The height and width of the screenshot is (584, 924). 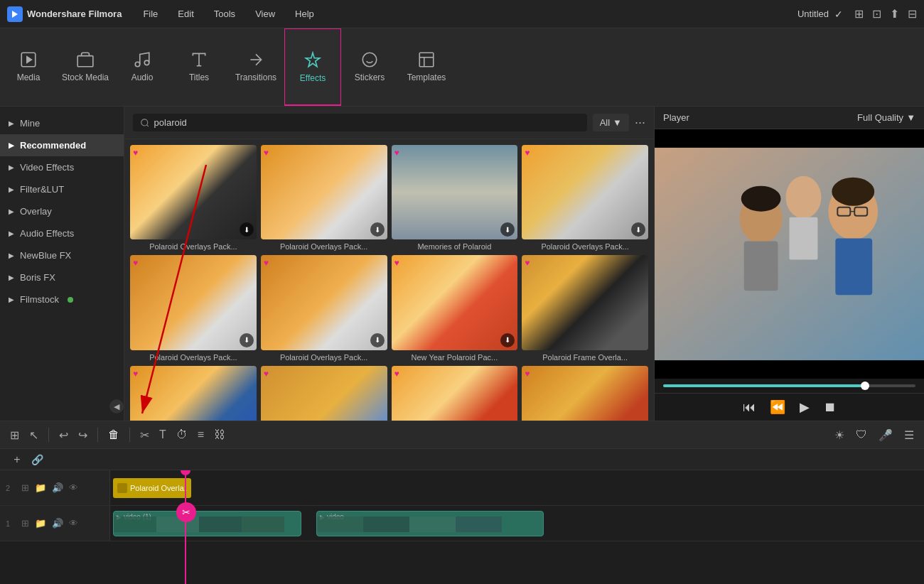 I want to click on pointer-tool: ↖, so click(x=34, y=435).